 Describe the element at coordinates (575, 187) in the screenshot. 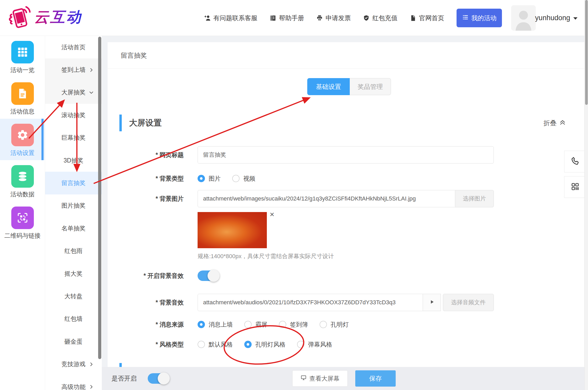

I see `mini-nav-button` at that location.